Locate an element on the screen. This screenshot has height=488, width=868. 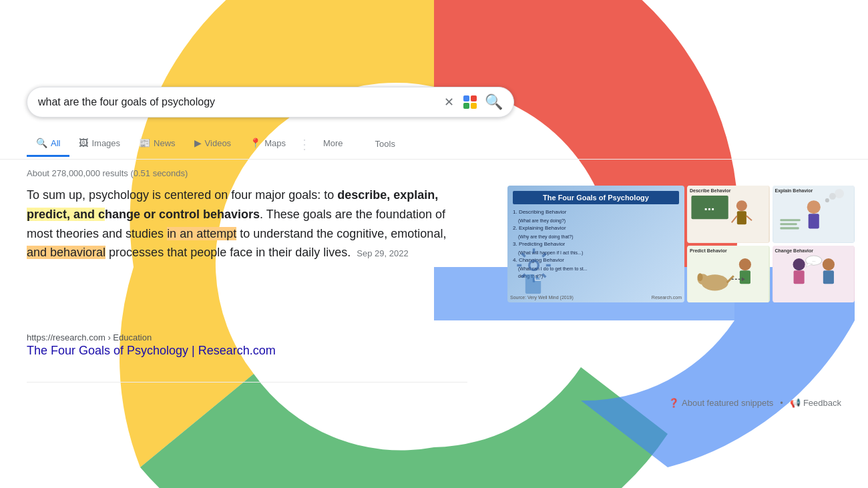
snippet-divider is located at coordinates (247, 382).